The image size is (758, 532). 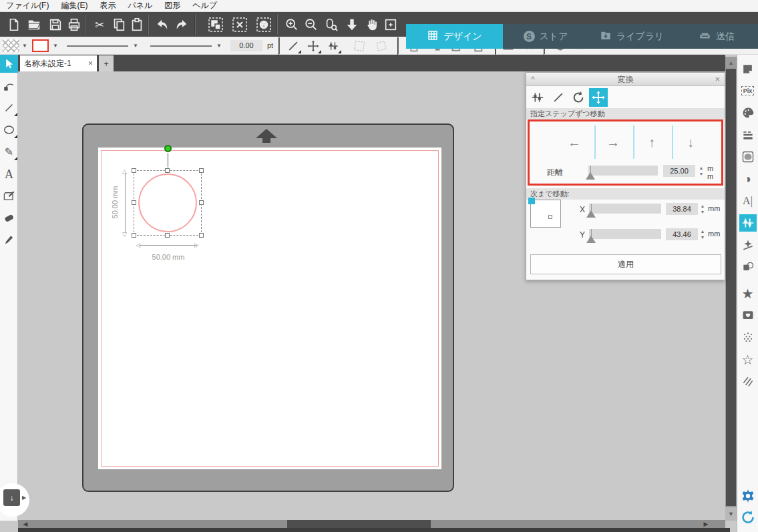 I want to click on menu-panel: パネル, so click(x=140, y=5).